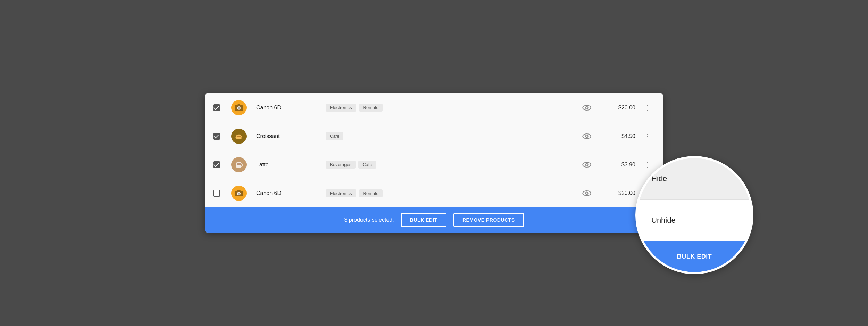 This screenshot has height=326, width=868. Describe the element at coordinates (618, 136) in the screenshot. I see `price: $4.50` at that location.